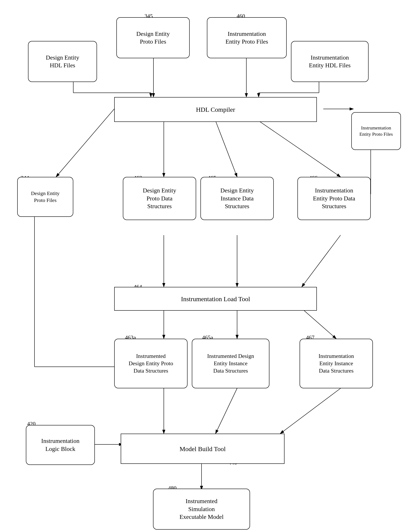 This screenshot has width=408, height=532. Describe the element at coordinates (247, 38) in the screenshot. I see `instrumentation-entity-proto-files-top: InstrumentationEntity Proto Files` at that location.